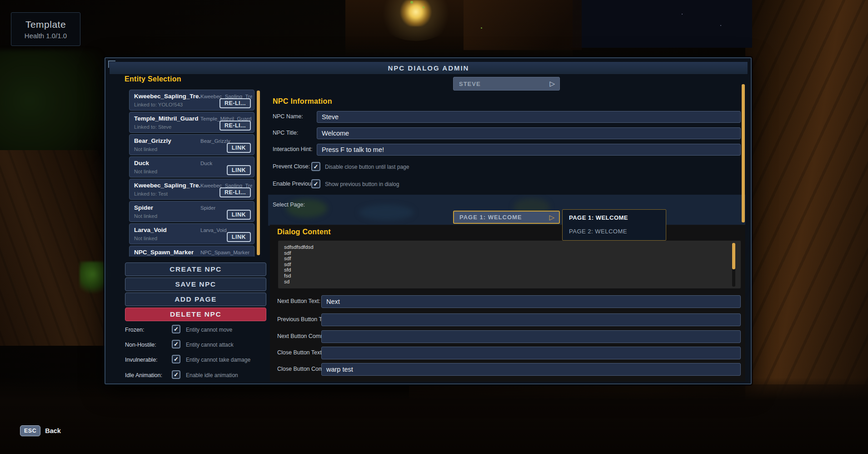 The width and height of the screenshot is (868, 454). I want to click on entity-list: Kweebec_Sapling_Tre... Kweebec_Sapling_T…, so click(195, 173).